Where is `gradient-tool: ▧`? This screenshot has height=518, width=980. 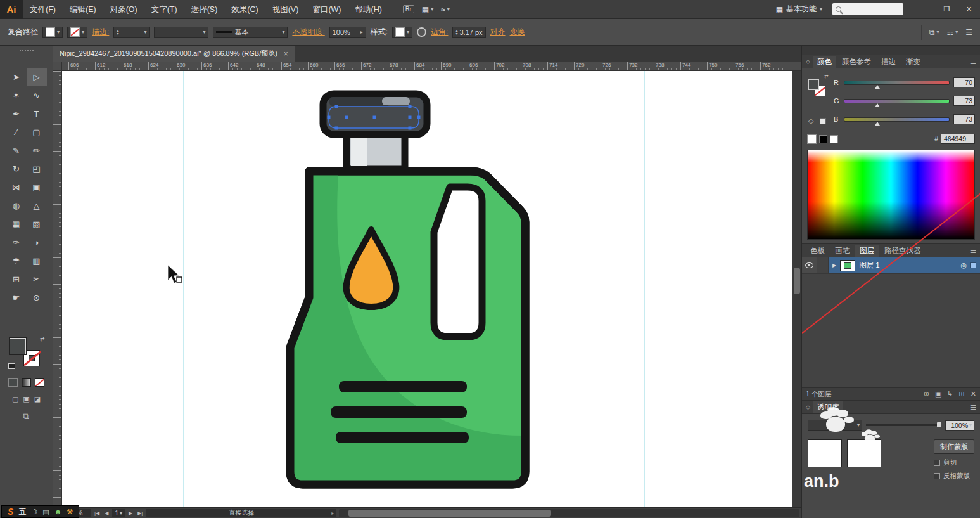
gradient-tool: ▧ is located at coordinates (37, 224).